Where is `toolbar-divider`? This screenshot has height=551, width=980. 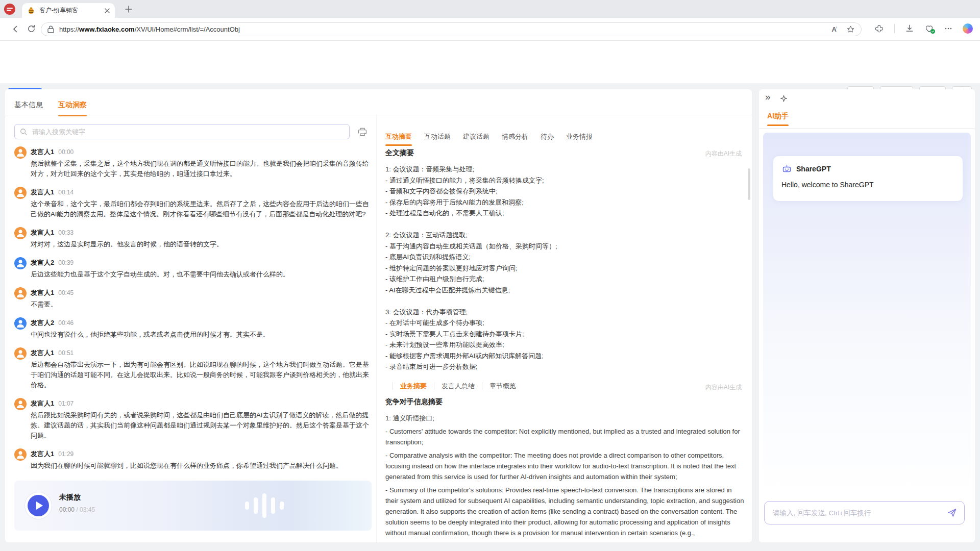
toolbar-divider is located at coordinates (894, 29).